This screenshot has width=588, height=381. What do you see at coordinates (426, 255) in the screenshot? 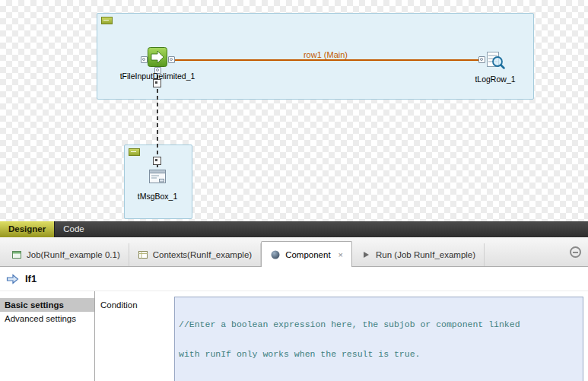
I see `tab-run-label: Run (Job RunIf_example)` at bounding box center [426, 255].